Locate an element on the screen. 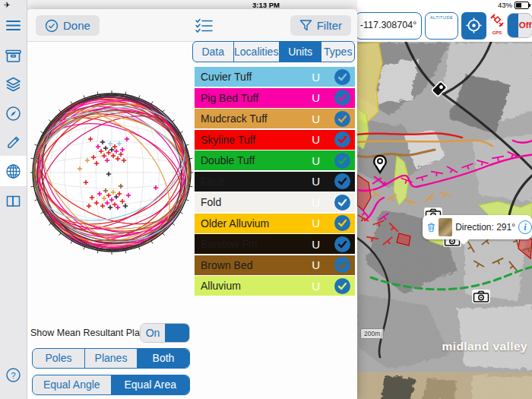  unit-row: Cuvier TuffU is located at coordinates (275, 77).